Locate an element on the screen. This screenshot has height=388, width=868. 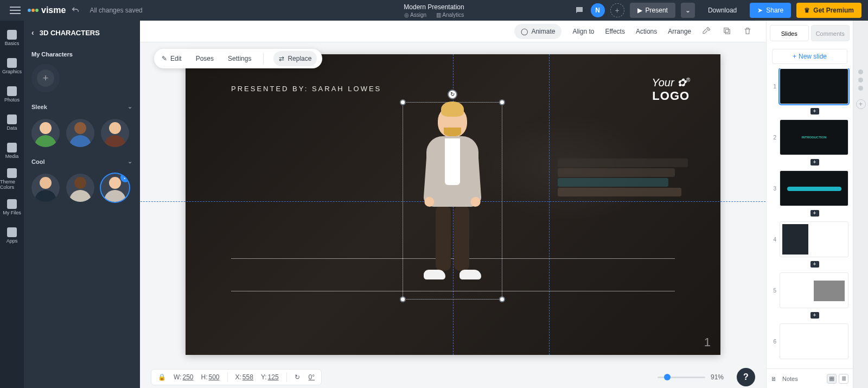
rail-add: + is located at coordinates (861, 104).